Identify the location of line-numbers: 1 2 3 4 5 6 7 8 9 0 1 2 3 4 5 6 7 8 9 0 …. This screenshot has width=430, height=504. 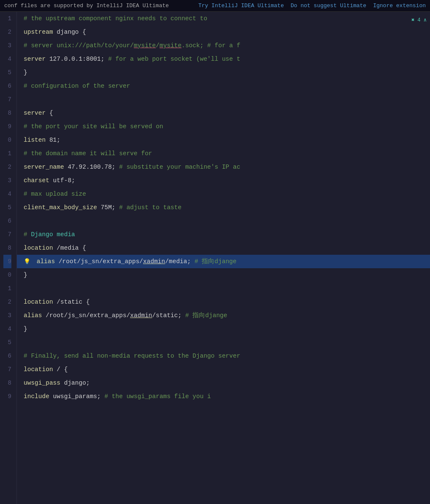
(8, 258).